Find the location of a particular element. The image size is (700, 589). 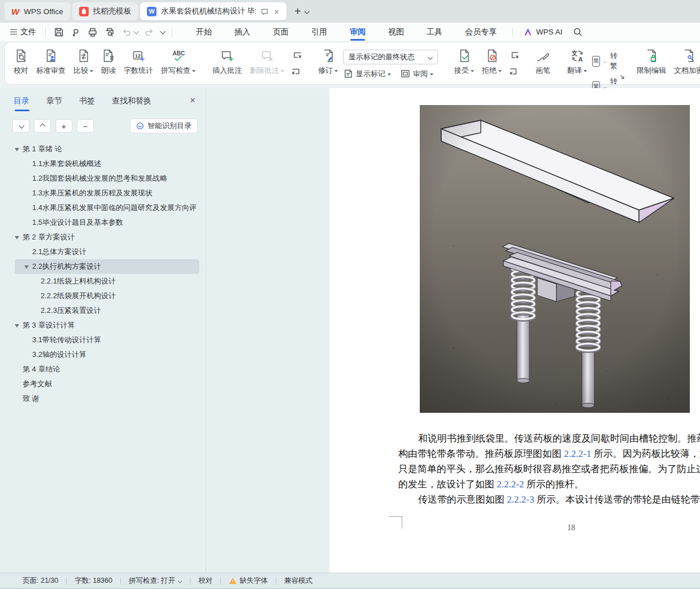

toc-item: 第 3 章设计计算 is located at coordinates (107, 325).